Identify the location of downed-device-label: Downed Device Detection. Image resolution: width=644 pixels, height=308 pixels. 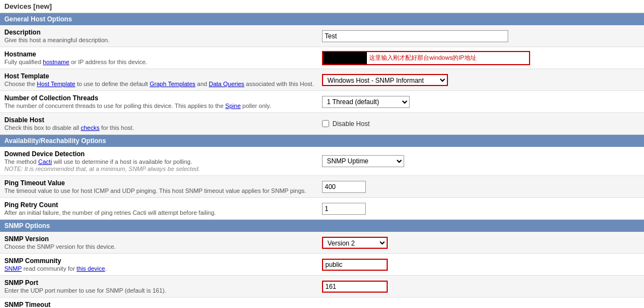
(160, 154).